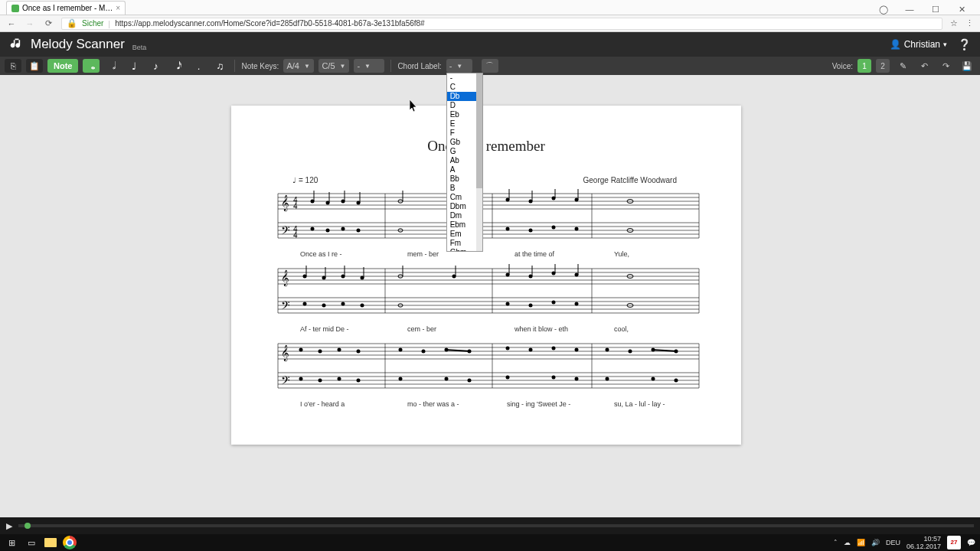  Describe the element at coordinates (486, 373) in the screenshot. I see `system-3: 𝄞𝄢 I o'er - heard a mo - ther was a - si…` at that location.